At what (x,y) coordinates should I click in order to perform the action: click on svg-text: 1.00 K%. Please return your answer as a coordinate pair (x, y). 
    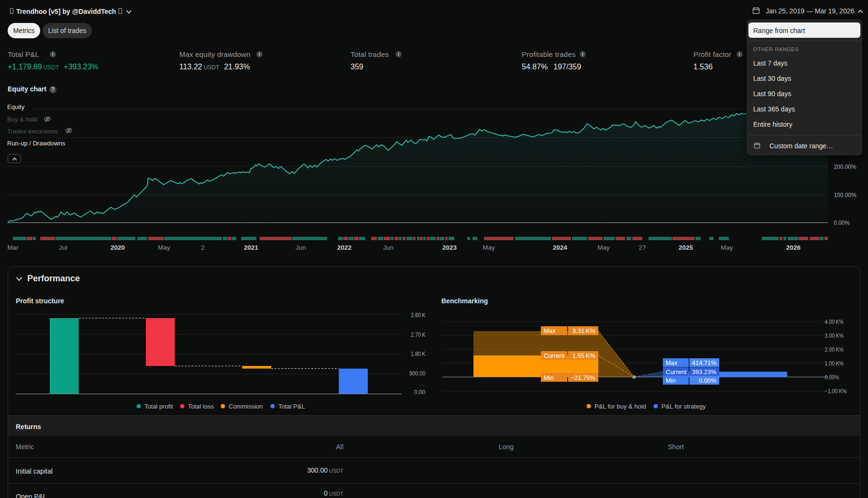
    Looking at the image, I should click on (835, 364).